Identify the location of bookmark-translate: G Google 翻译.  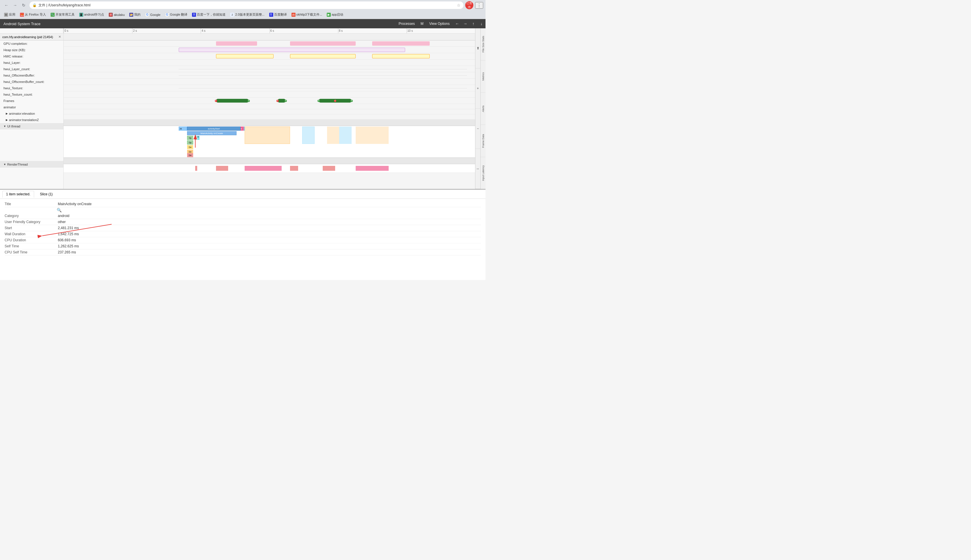
(176, 15).